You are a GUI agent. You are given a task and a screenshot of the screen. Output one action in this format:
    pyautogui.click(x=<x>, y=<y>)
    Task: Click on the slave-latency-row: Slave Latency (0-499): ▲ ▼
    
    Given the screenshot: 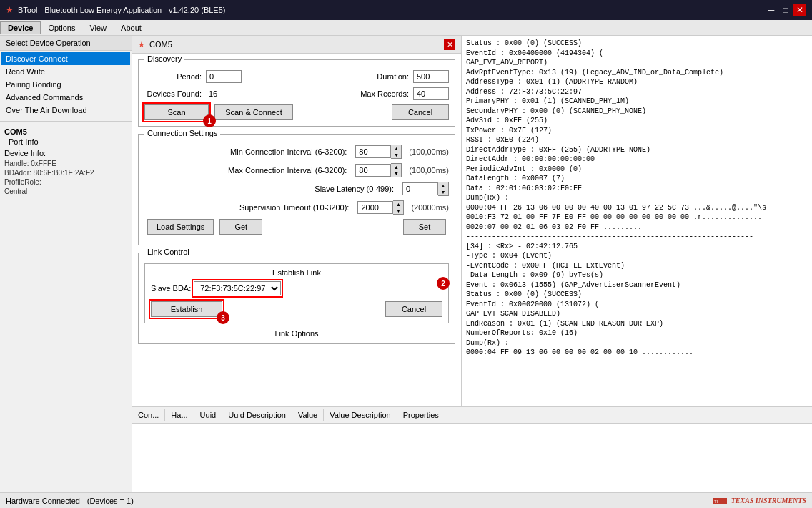 What is the action you would take?
    pyautogui.click(x=297, y=189)
    